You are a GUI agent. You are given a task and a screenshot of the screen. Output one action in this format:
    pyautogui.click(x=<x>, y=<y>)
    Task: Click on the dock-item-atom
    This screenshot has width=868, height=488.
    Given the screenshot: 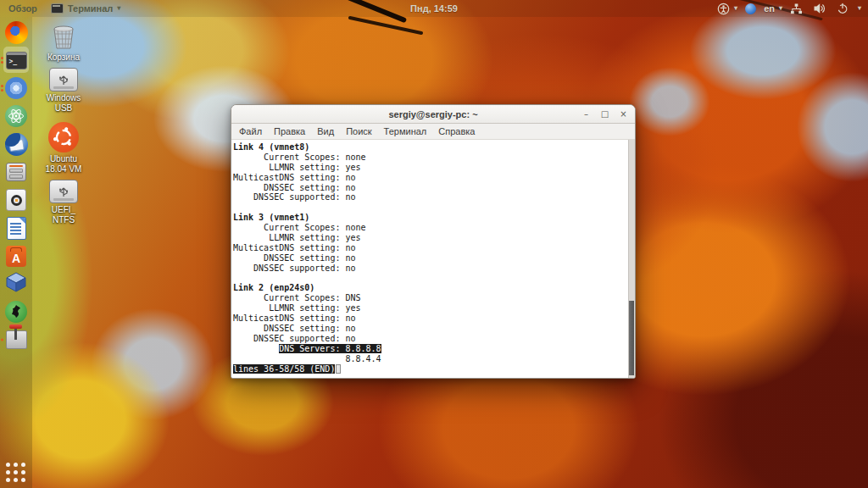 What is the action you would take?
    pyautogui.click(x=16, y=116)
    